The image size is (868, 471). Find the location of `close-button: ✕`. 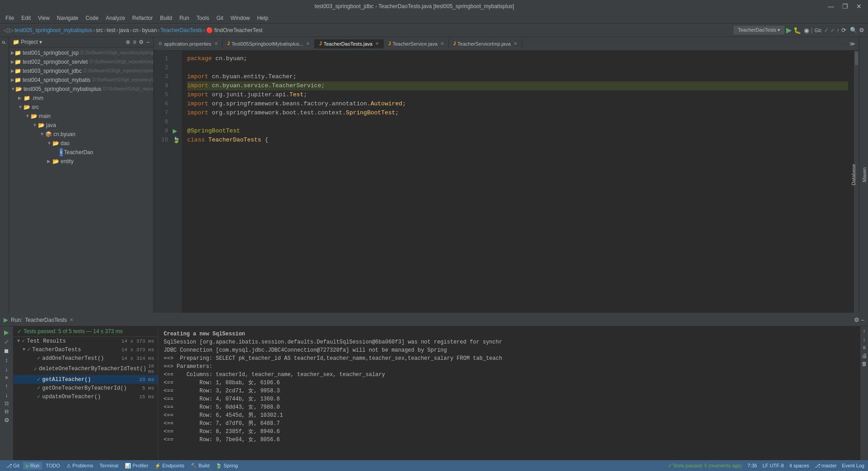

close-button: ✕ is located at coordinates (859, 6).